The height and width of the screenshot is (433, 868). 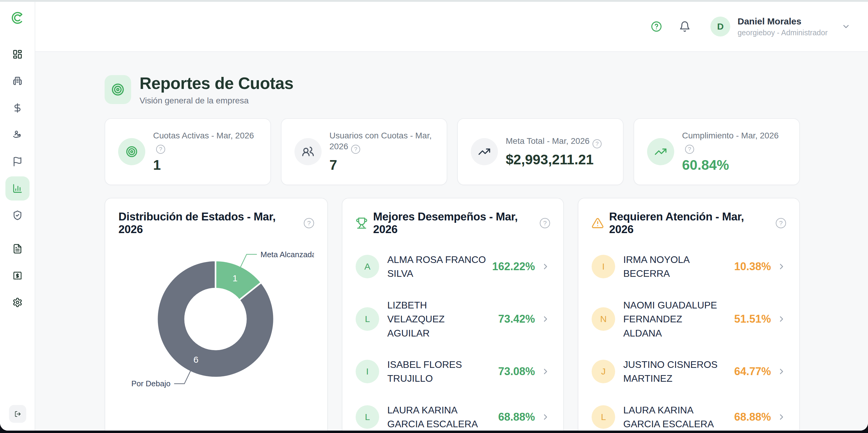 What do you see at coordinates (216, 314) in the screenshot?
I see `panel-status-distribution: Distribución de Estados - Mar, 2026 ? 1M…` at bounding box center [216, 314].